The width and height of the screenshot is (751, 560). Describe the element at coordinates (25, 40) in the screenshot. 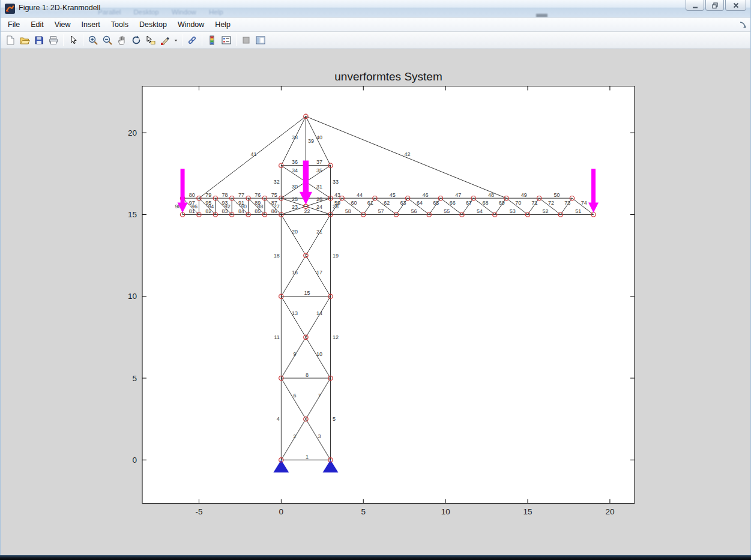

I see `open-file-icon` at that location.